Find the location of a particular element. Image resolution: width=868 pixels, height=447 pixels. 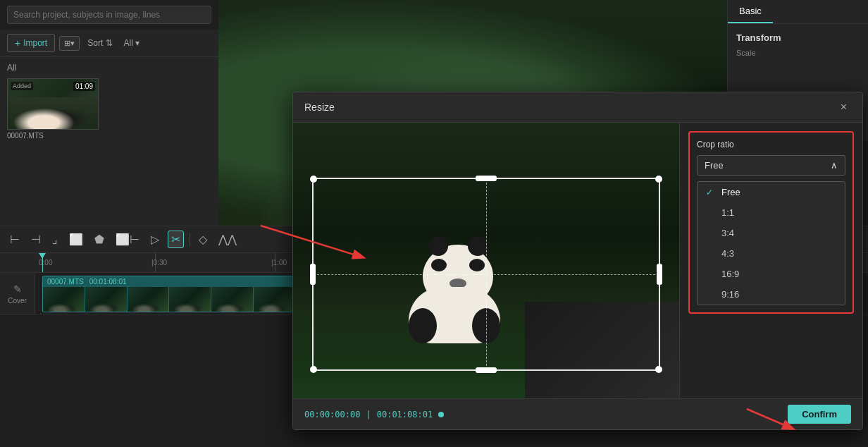

all-label: All is located at coordinates (128, 43).